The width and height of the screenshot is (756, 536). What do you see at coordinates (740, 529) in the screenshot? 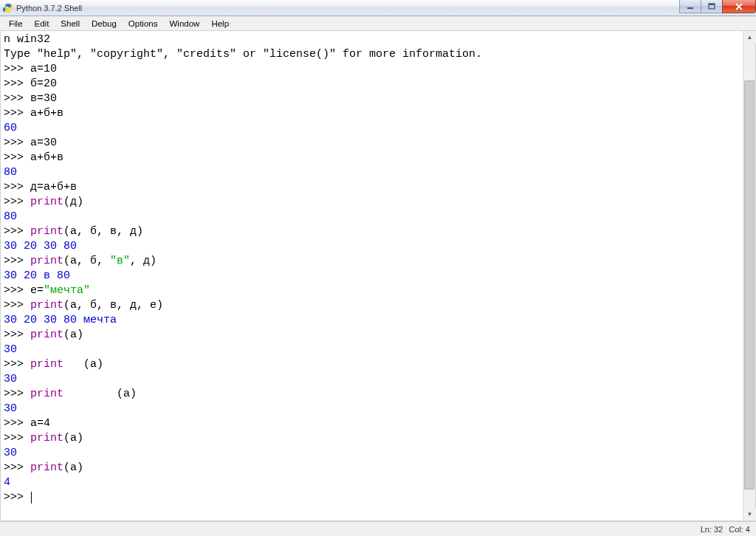
I see `status-col: Col: 4` at bounding box center [740, 529].